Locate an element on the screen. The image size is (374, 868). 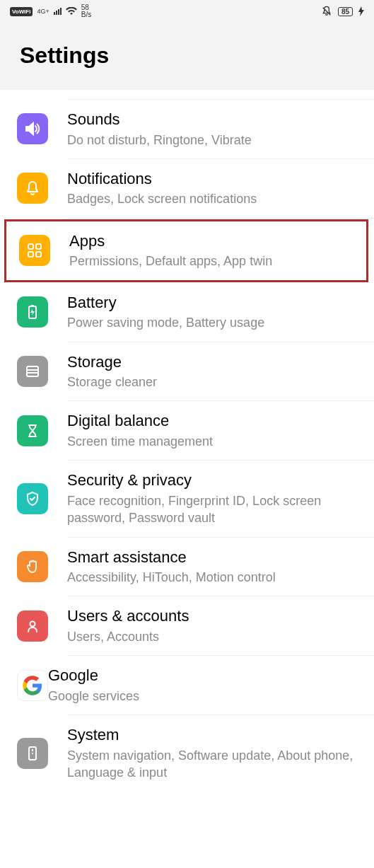
row-subtitle: Face recognition, Fingerprint ID, Lock s… is located at coordinates (212, 509).